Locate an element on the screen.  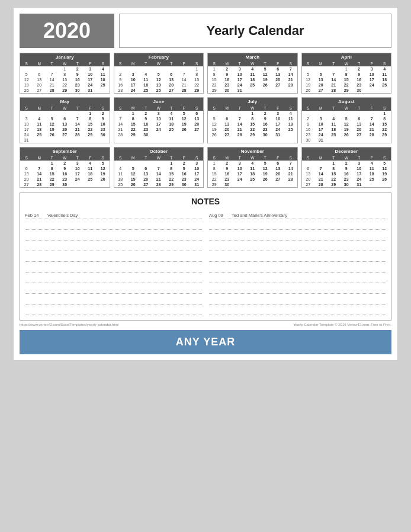
note-line: Feb 14Valentine's Day is located at coordinates (114, 214).